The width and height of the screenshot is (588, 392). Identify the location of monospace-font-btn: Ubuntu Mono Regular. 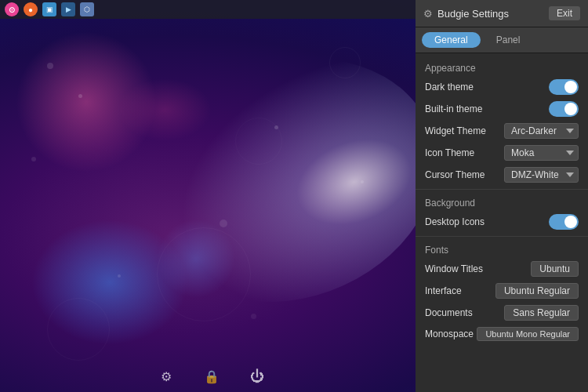
(528, 334).